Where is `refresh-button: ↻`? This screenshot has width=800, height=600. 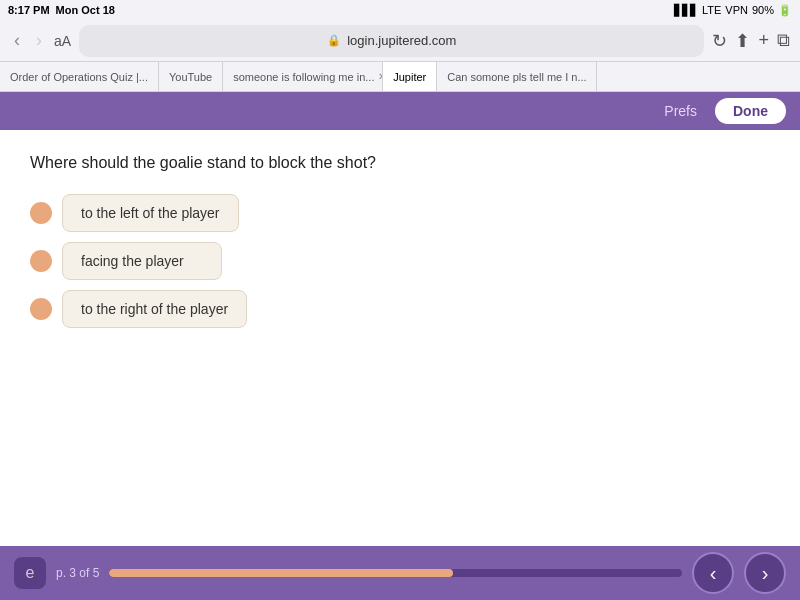
refresh-button: ↻ is located at coordinates (720, 41).